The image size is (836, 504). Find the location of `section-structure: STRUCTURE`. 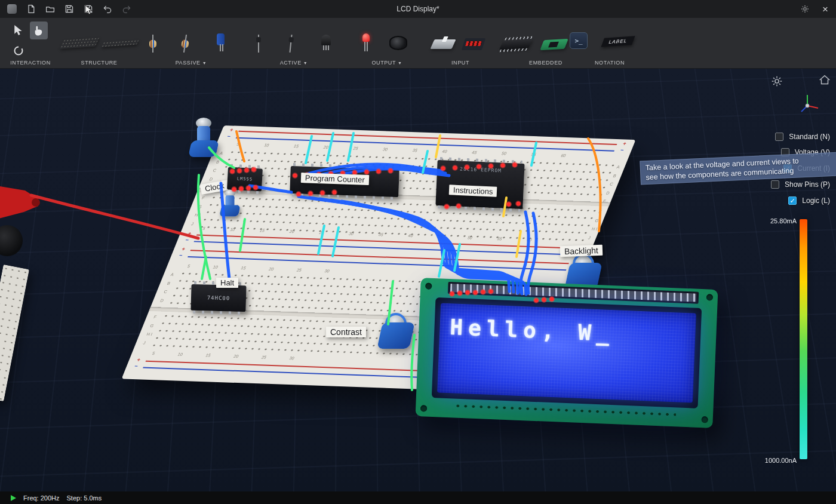

section-structure: STRUCTURE is located at coordinates (99, 43).